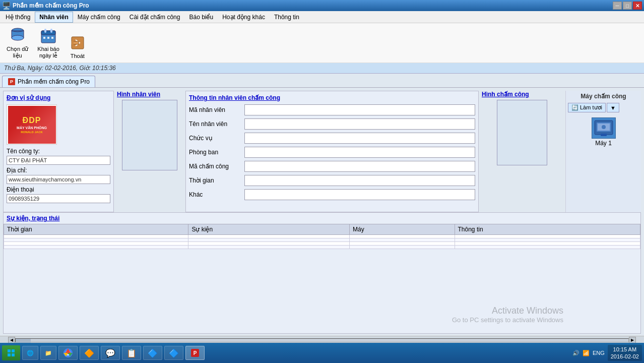  I want to click on taskbar-app3: 📋, so click(132, 353).